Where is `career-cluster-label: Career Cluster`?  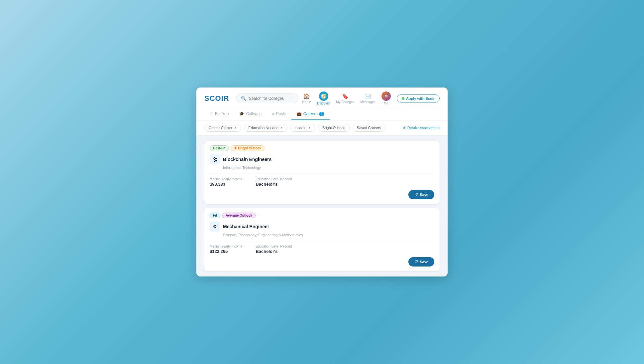 career-cluster-label: Career Cluster is located at coordinates (221, 128).